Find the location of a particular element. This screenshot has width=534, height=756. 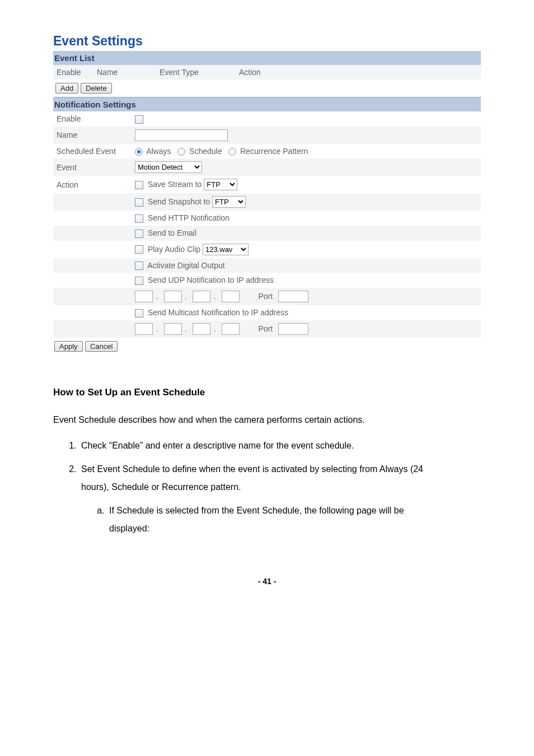

row-udp-ip: . . . Port is located at coordinates (267, 297).